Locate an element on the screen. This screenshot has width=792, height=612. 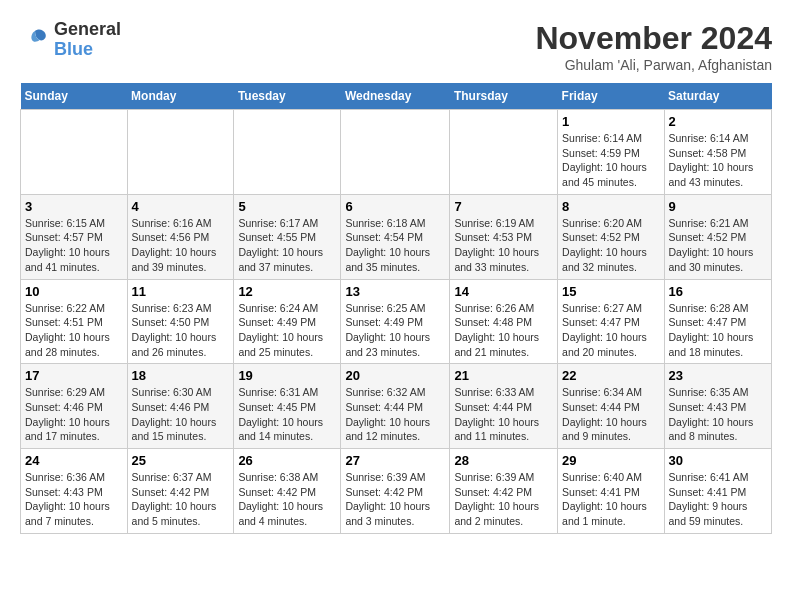
day-info: Sunrise: 6:37 AM Sunset: 4:42 PM Dayligh… is located at coordinates (181, 500).